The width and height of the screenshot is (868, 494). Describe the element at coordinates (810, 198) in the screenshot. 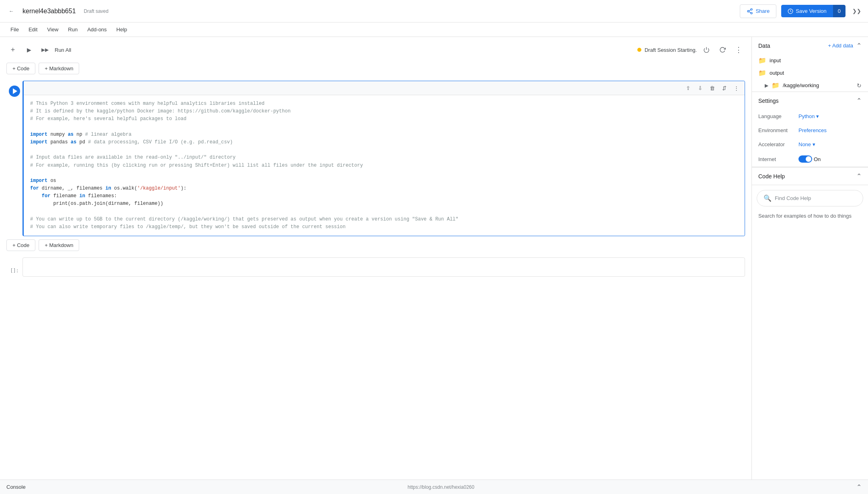

I see `code-help-search: 🔍 Find Code Help` at that location.